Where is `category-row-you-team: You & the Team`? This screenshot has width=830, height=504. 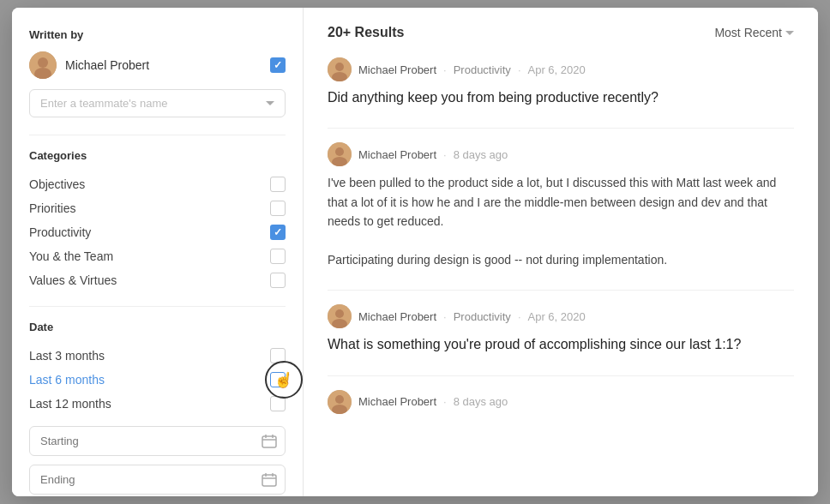 category-row-you-team: You & the Team is located at coordinates (158, 256).